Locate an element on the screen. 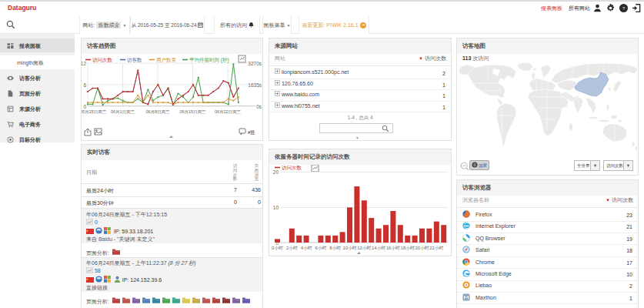 Image resolution: width=644 pixels, height=308 pixels. svg-text: 05月25日周三 is located at coordinates (94, 112).